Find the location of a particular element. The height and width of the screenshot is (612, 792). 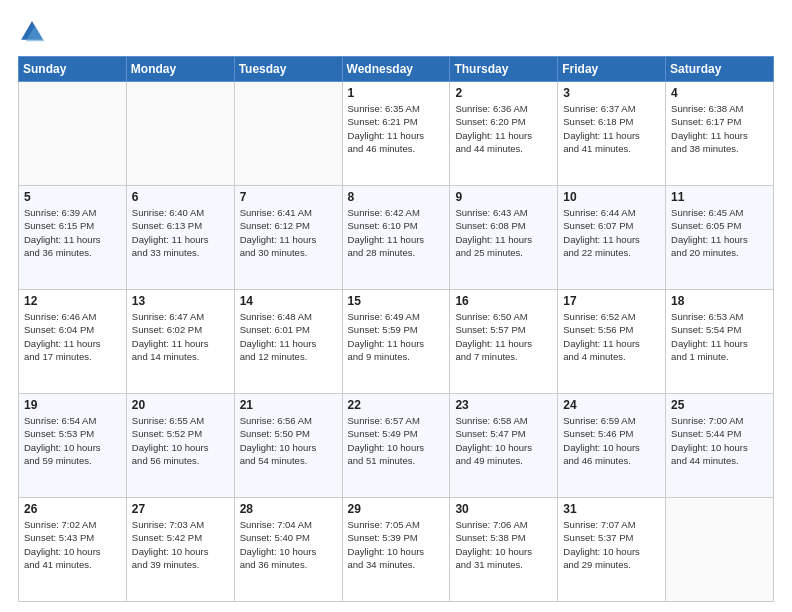

day-number: 21 is located at coordinates (288, 405).